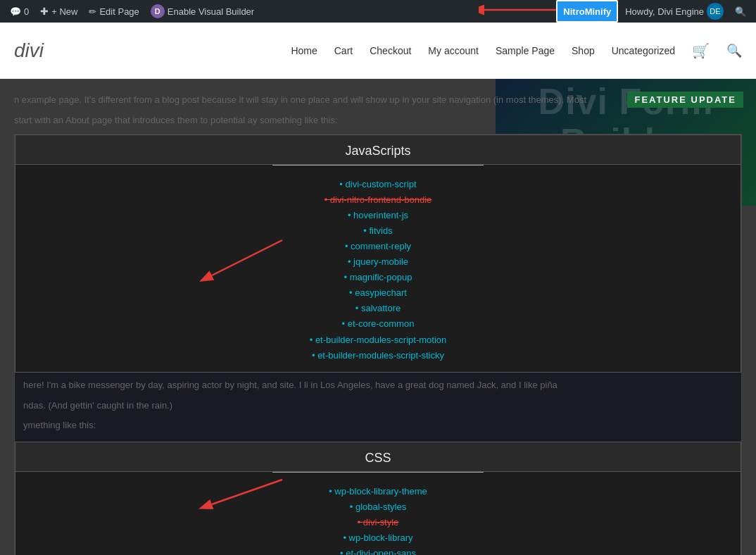 This screenshot has width=756, height=555. What do you see at coordinates (378, 507) in the screenshot?
I see `css-item: • global-styles` at bounding box center [378, 507].